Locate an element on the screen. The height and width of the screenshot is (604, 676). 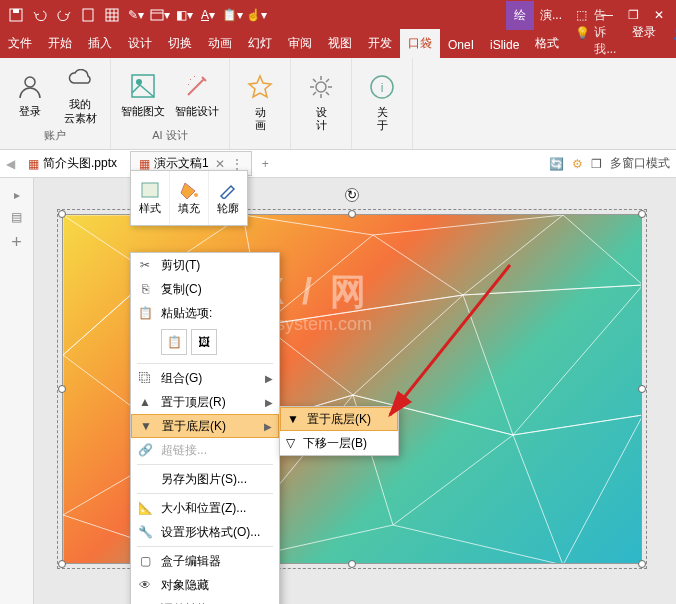
tab-design: 设计 is located at coordinates (140, 44).